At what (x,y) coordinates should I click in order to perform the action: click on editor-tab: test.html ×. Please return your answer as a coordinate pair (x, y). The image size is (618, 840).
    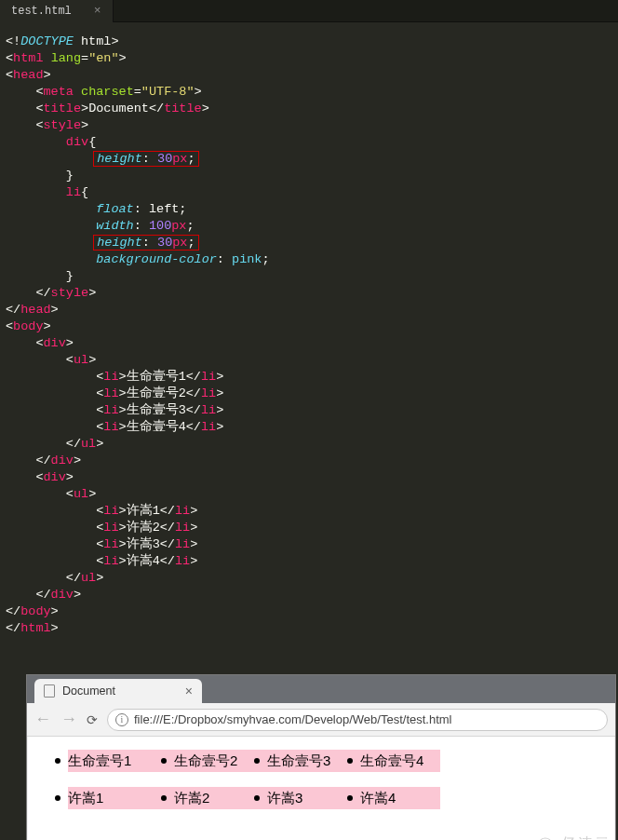
    Looking at the image, I should click on (57, 11).